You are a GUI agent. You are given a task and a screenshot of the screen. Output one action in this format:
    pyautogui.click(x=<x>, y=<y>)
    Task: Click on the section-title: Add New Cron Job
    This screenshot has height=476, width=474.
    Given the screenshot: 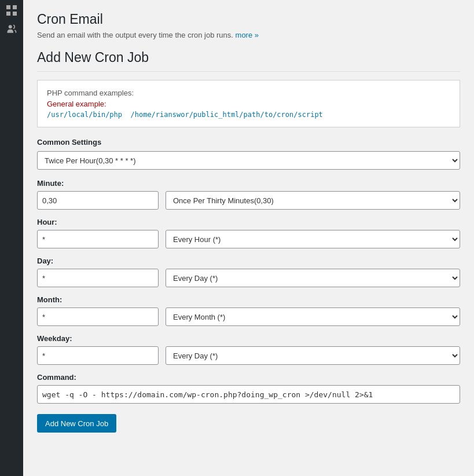 What is the action you would take?
    pyautogui.click(x=249, y=61)
    